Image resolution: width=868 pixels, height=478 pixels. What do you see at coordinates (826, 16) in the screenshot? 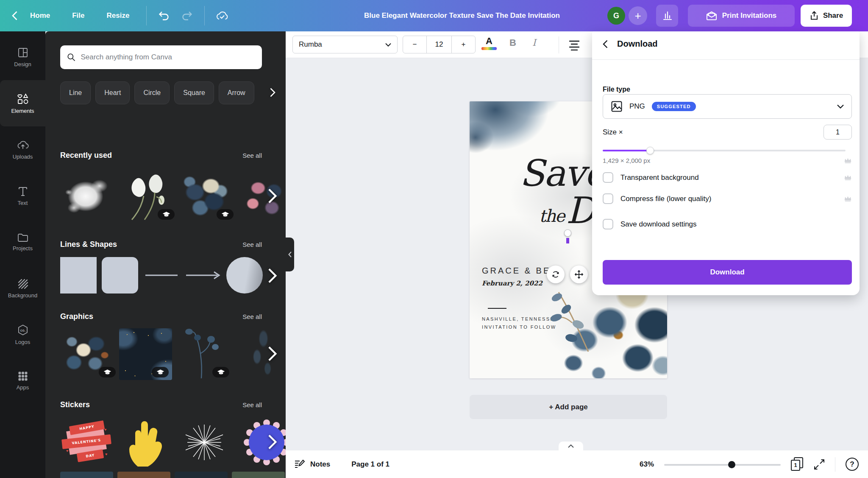
I see `share-button: Share` at bounding box center [826, 16].